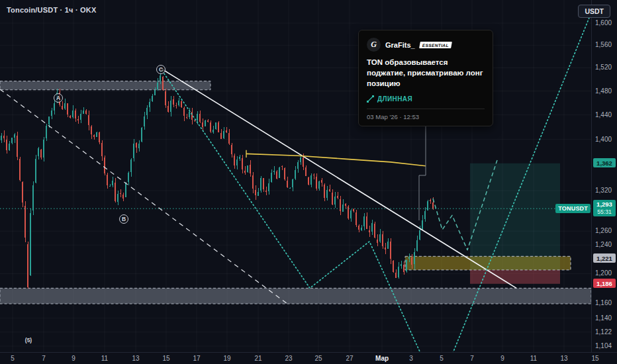 The width and height of the screenshot is (617, 364). Describe the element at coordinates (58, 98) in the screenshot. I see `wave-label-A: A` at that location.